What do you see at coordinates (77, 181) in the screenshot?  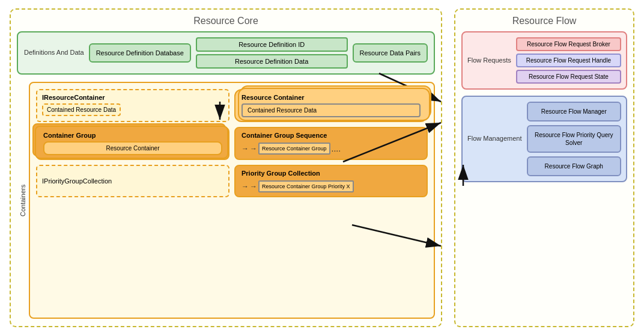 I see `ipriority-label: IPriorityGroupCollection` at bounding box center [77, 181].